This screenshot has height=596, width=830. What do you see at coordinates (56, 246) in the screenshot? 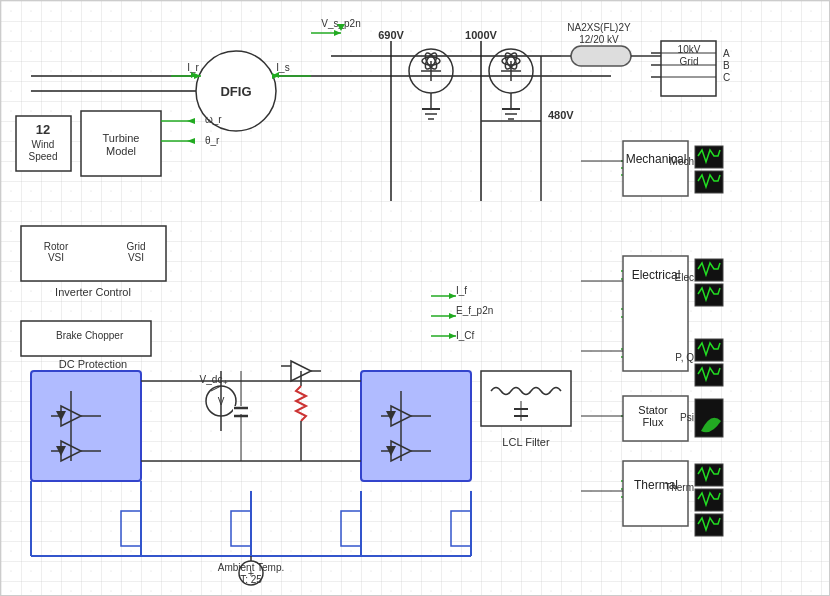
I see `svg-text: Rotor` at bounding box center [56, 246].